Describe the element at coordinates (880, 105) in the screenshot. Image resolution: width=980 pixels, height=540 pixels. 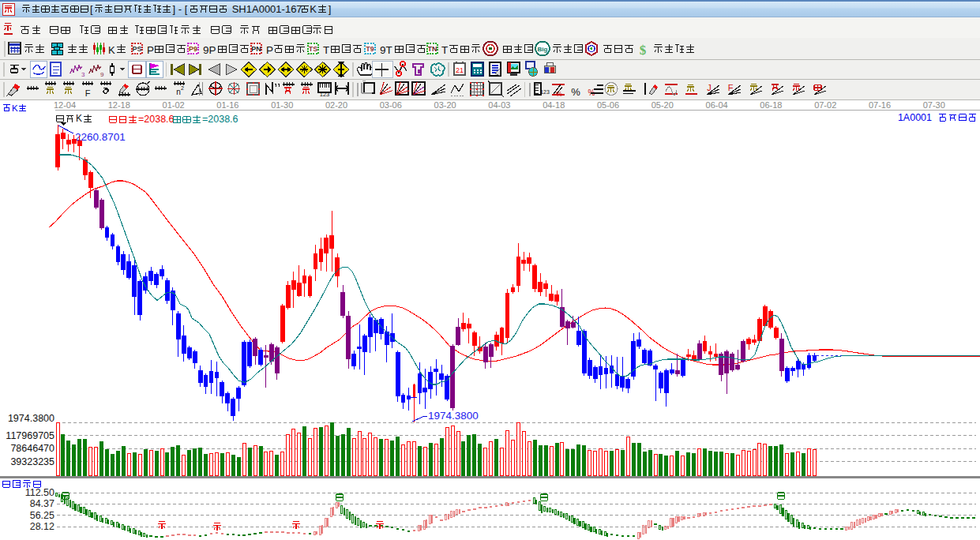
I see `svg-text: 07-16` at that location.